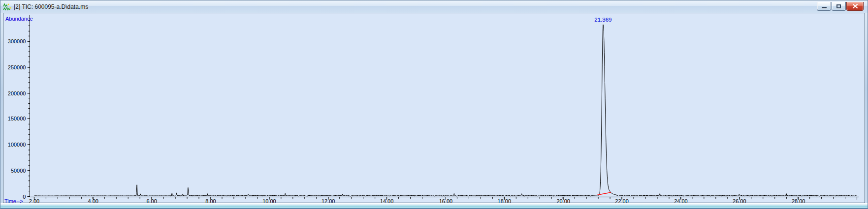 Image resolution: width=868 pixels, height=209 pixels. What do you see at coordinates (839, 6) in the screenshot?
I see `restore-button` at bounding box center [839, 6].